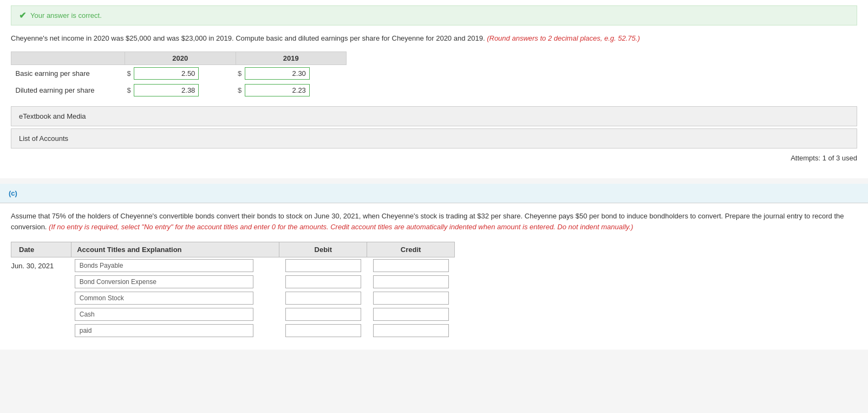 This screenshot has height=413, width=868. Describe the element at coordinates (411, 250) in the screenshot. I see `credit-header: Credit` at that location.